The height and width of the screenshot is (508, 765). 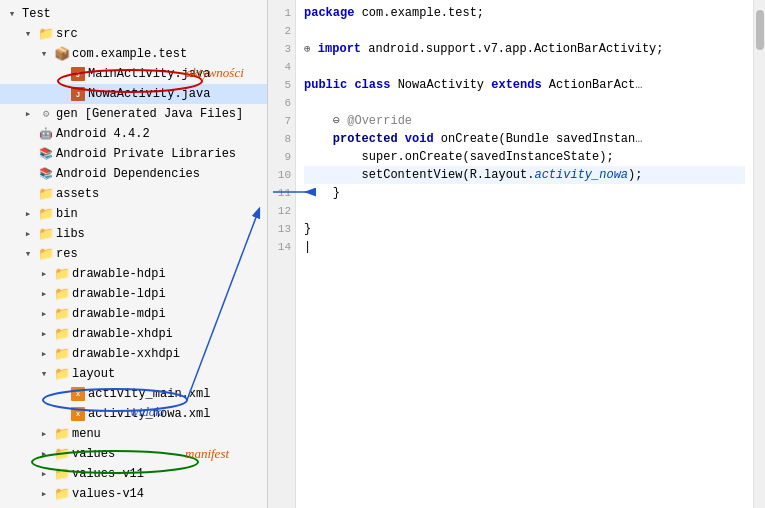 What do you see at coordinates (134, 394) in the screenshot?
I see `tree-item-activity-main-xml: X activity_main.xml` at bounding box center [134, 394].